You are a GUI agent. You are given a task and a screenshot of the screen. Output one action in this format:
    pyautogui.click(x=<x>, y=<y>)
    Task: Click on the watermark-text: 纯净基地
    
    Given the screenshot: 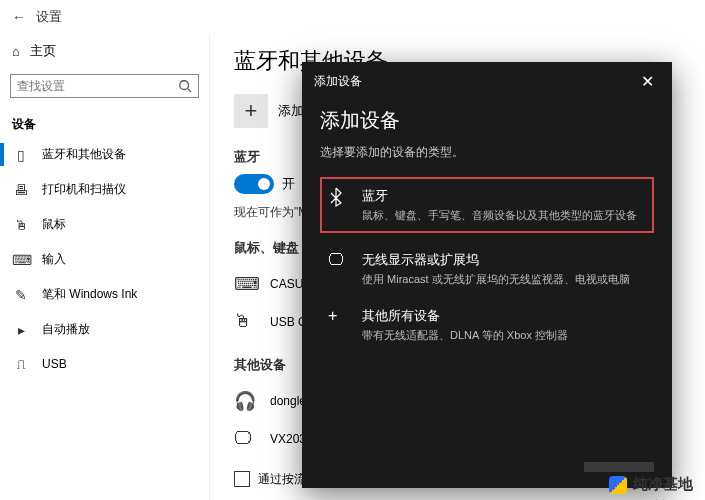 What is the action you would take?
    pyautogui.click(x=663, y=484)
    